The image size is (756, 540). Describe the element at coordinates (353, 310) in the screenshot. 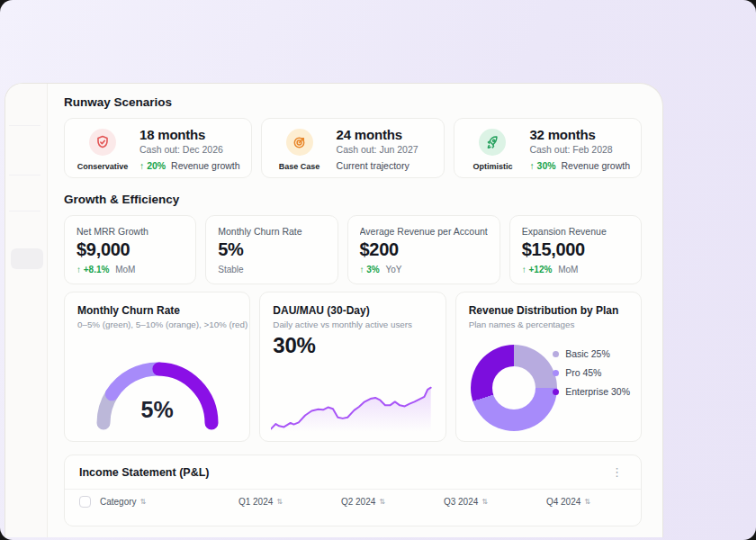

I see `chart-title: DAU/MAU (30-Day)` at that location.